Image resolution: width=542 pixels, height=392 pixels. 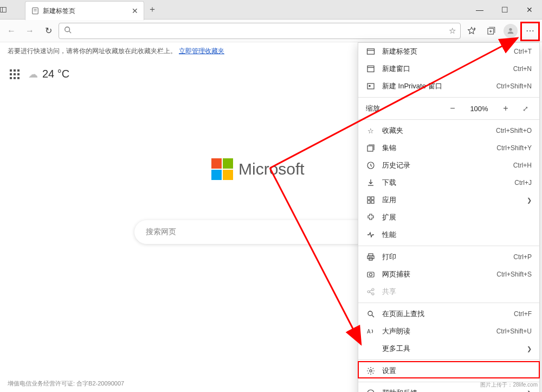 I want to click on menu-find: 在页面上查找 Ctrl+F, so click(x=449, y=314).